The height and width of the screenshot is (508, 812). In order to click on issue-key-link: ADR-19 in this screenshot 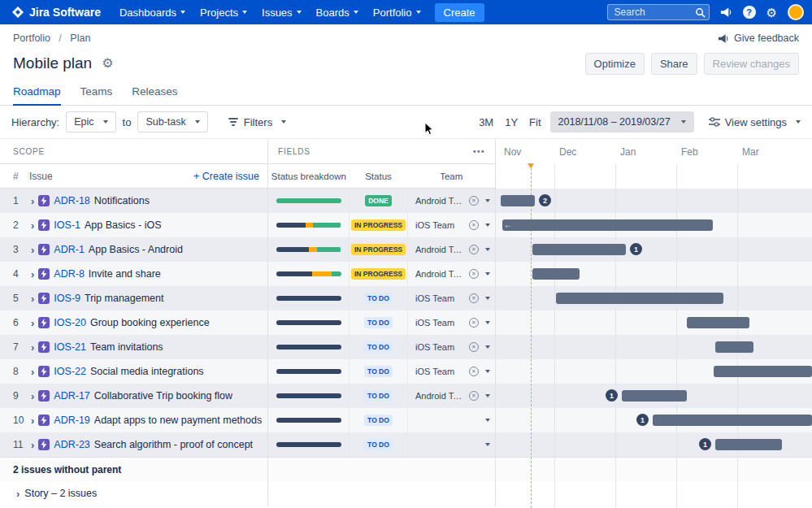, I will do `click(72, 420)`.